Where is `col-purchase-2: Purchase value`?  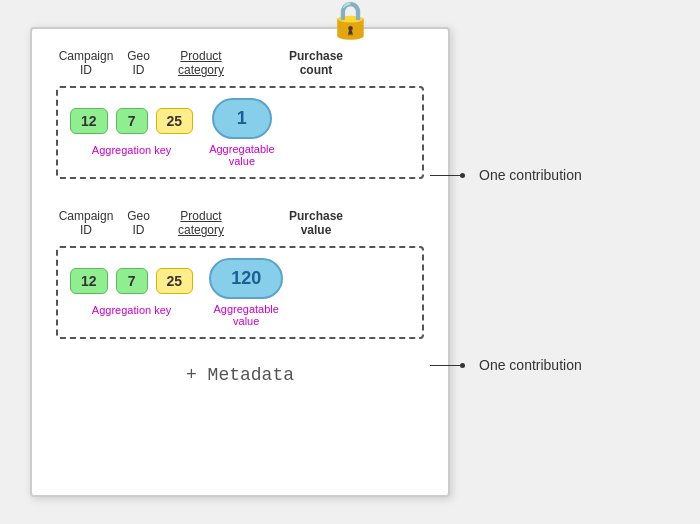 col-purchase-2: Purchase value is located at coordinates (316, 224).